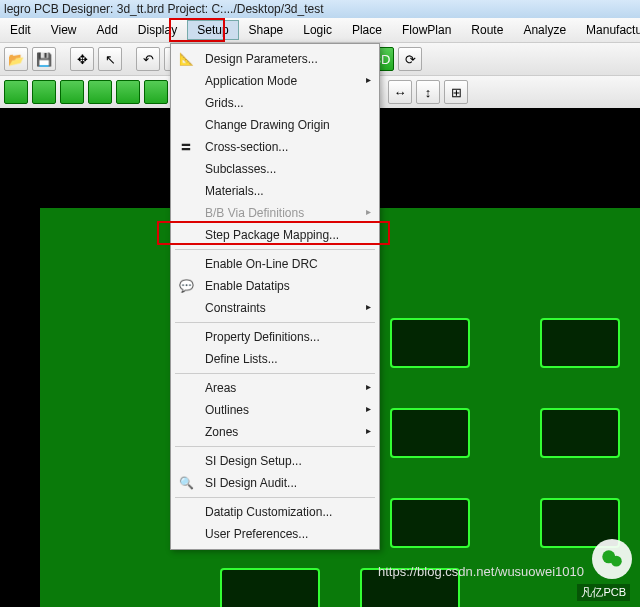  What do you see at coordinates (44, 92) in the screenshot?
I see `layer-2-icon` at bounding box center [44, 92].